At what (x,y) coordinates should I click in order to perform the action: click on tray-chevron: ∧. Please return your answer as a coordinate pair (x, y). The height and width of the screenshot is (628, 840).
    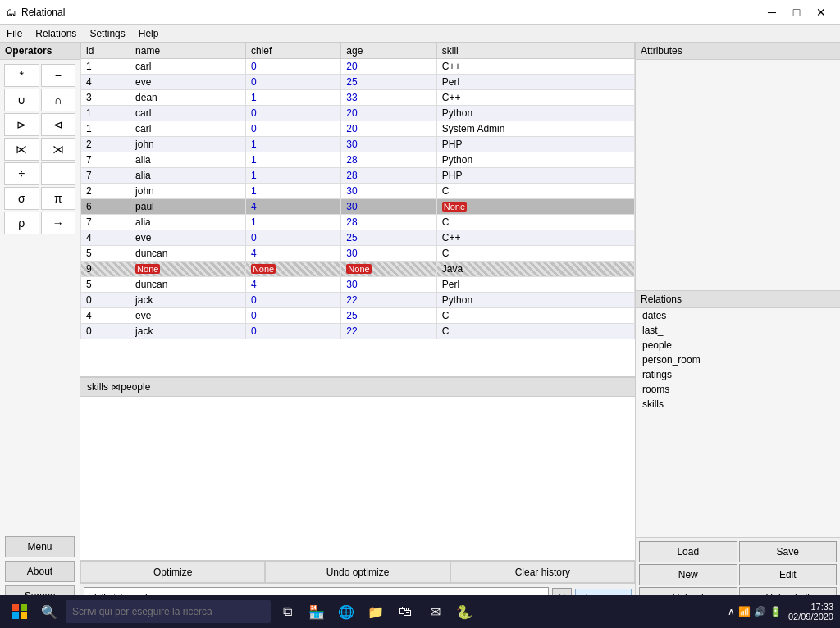
    Looking at the image, I should click on (732, 612).